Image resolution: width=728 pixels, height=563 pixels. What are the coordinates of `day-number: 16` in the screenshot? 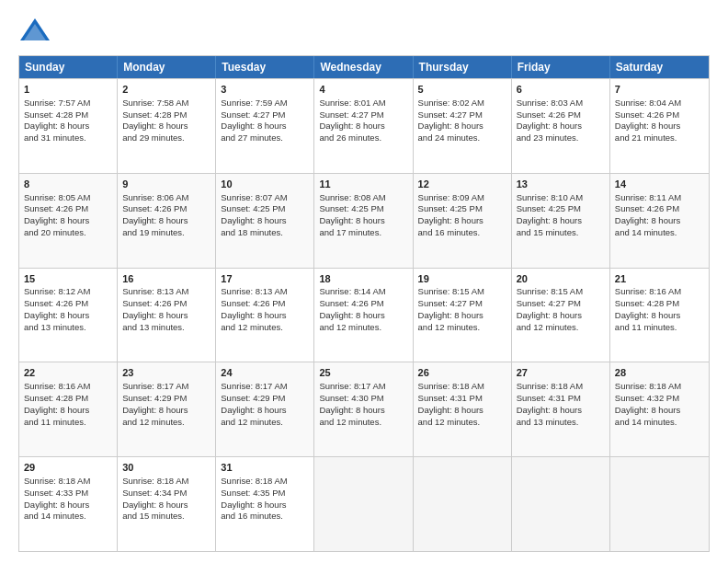 It's located at (166, 280).